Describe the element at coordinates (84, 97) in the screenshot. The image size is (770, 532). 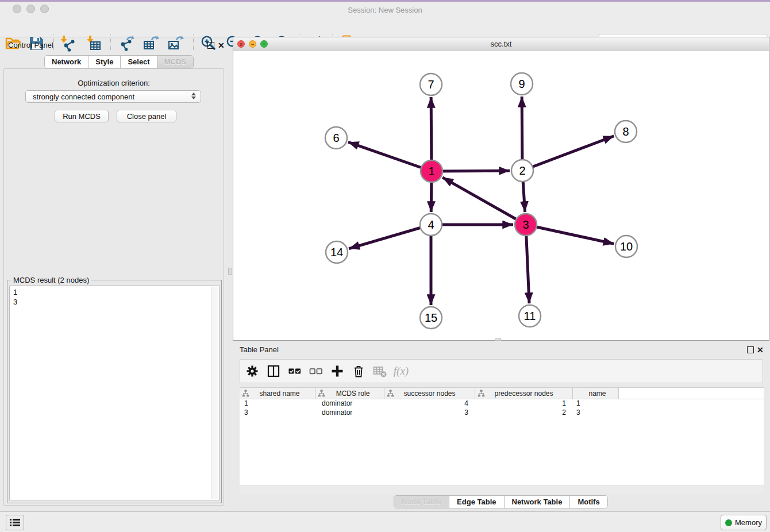
I see `criterion-value: strongly connected component` at that location.